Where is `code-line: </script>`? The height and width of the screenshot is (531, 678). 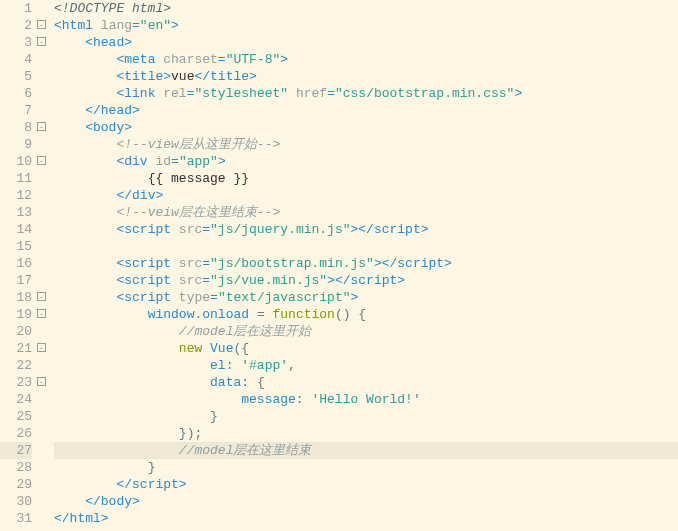 code-line: </script> is located at coordinates (366, 484).